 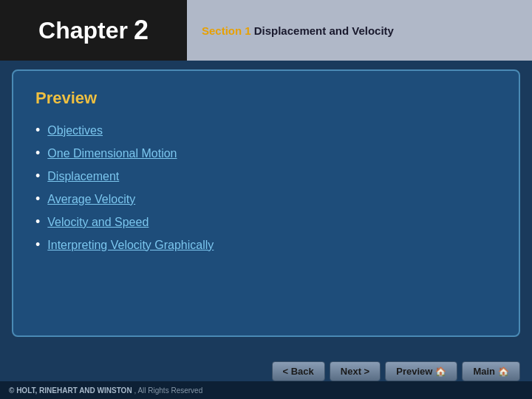 What do you see at coordinates (93, 30) in the screenshot?
I see `chapter-box: Chapter 2` at bounding box center [93, 30].